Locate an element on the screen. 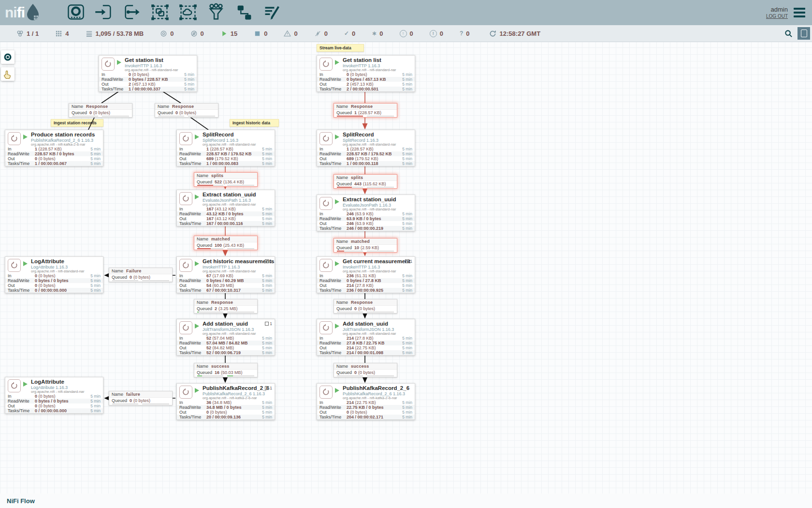 Image resolution: width=812 pixels, height=508 pixels. locally-modified-icon: ∗ is located at coordinates (374, 33).